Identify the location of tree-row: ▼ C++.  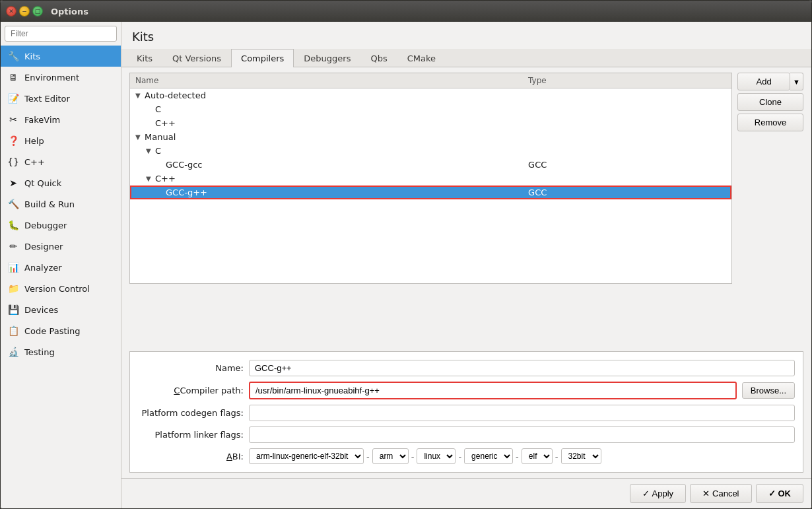
(430, 178).